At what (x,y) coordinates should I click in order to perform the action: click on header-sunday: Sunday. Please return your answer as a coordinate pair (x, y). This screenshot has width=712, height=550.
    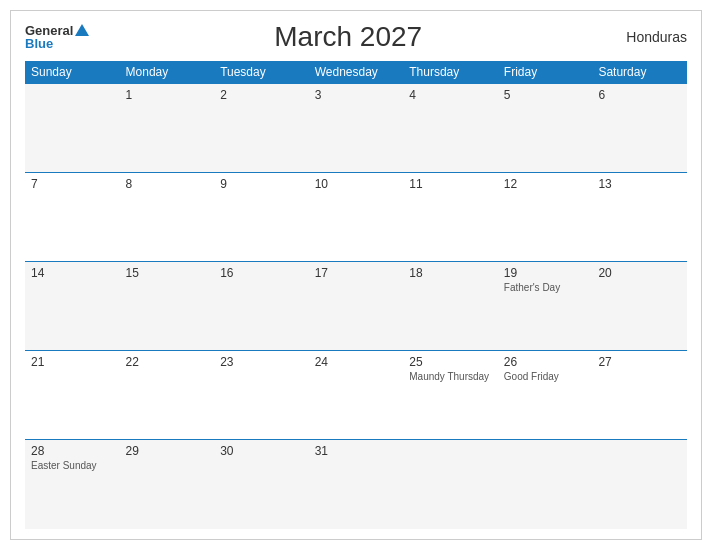
    Looking at the image, I should click on (72, 72).